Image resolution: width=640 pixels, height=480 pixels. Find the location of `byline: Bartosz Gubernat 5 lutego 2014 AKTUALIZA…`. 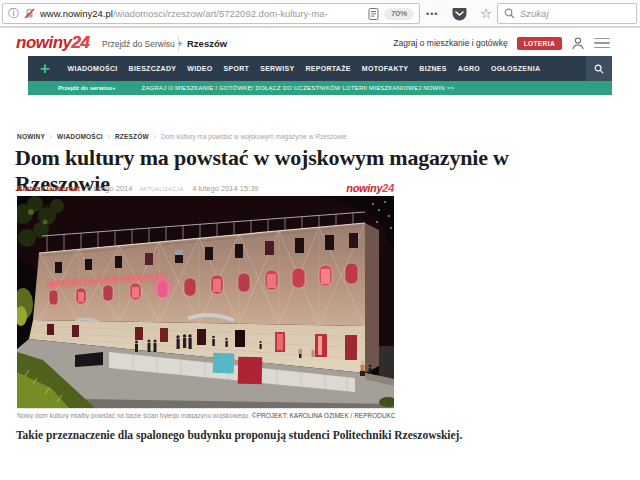

byline: Bartosz Gubernat 5 lutego 2014 AKTUALIZA… is located at coordinates (206, 187).